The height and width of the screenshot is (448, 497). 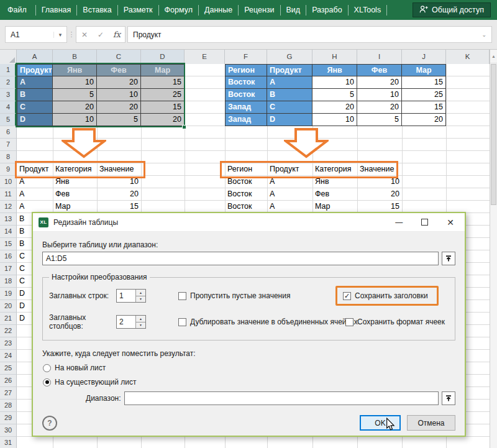 What do you see at coordinates (9, 418) in the screenshot?
I see `row-header-29: 29` at bounding box center [9, 418].